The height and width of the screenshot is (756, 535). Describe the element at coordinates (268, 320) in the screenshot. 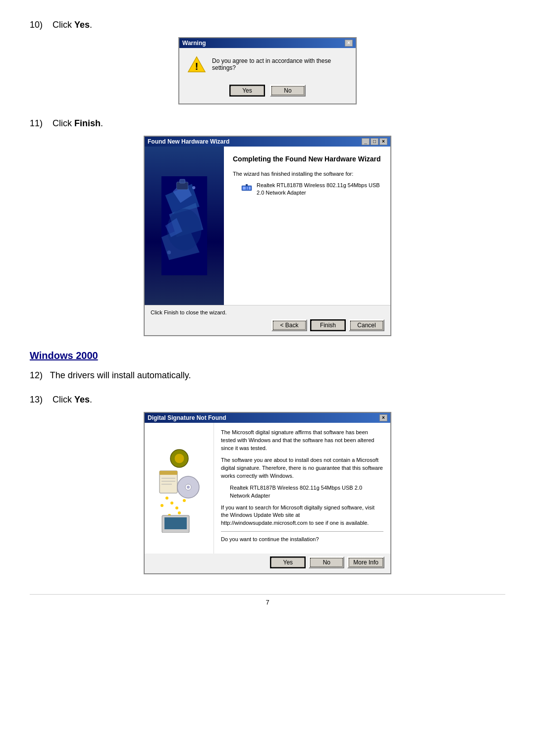

I see `wizard-footer: Click Finish to close the wizard. < Back…` at that location.